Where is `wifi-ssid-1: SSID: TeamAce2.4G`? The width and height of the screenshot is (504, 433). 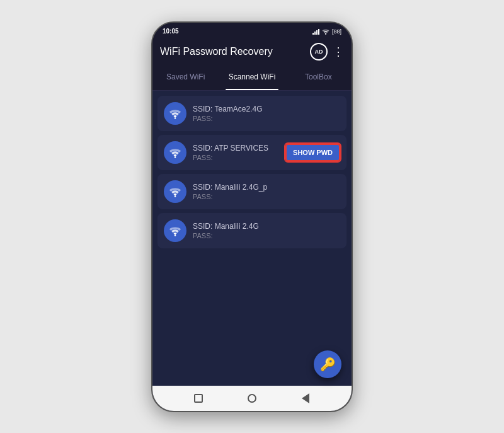 wifi-ssid-1: SSID: TeamAce2.4G is located at coordinates (266, 109).